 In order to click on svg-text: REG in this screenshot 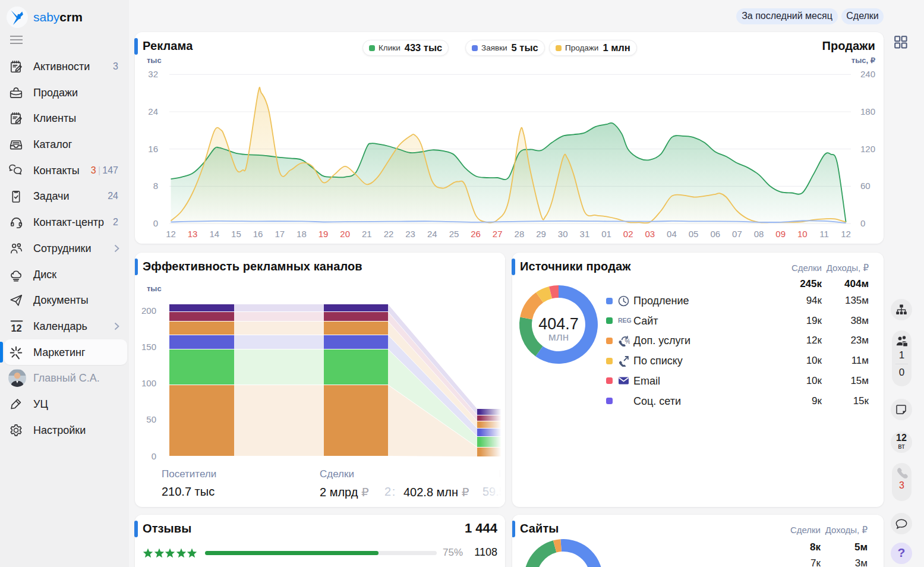, I will do `click(625, 320)`.